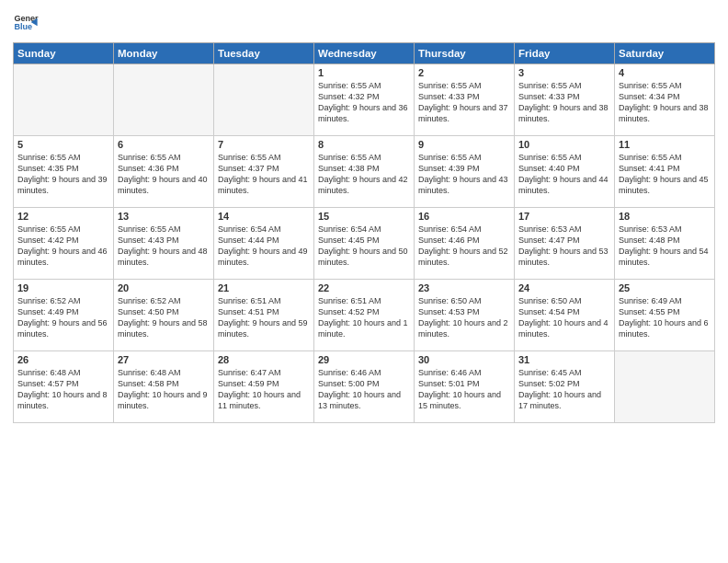 The image size is (728, 563). What do you see at coordinates (364, 100) in the screenshot?
I see `calendar-cell: 1Sunrise: 6:55 AM Sunset: 4:32 PM Daylig…` at bounding box center [364, 100].